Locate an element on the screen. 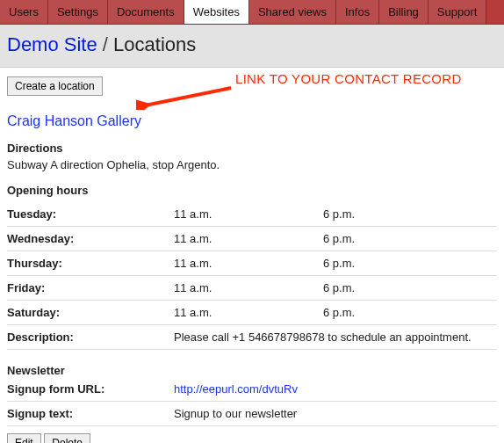 The height and width of the screenshot is (443, 504). signup-url-label: Signup form URL: is located at coordinates (90, 389).